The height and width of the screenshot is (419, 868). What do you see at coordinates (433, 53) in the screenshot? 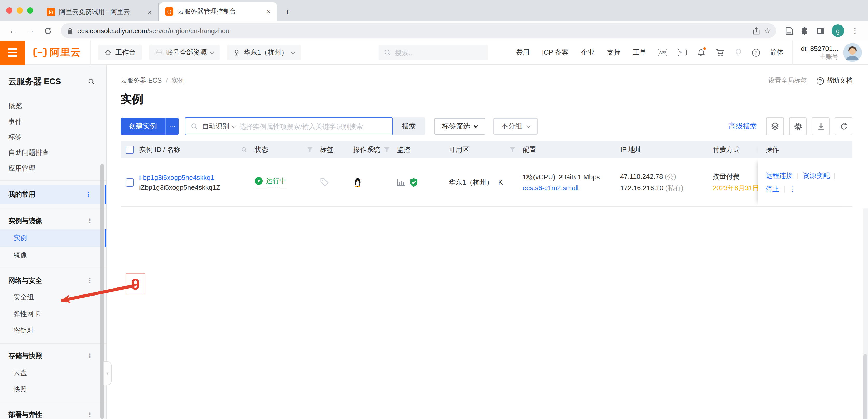
I see `console-search` at bounding box center [433, 53].